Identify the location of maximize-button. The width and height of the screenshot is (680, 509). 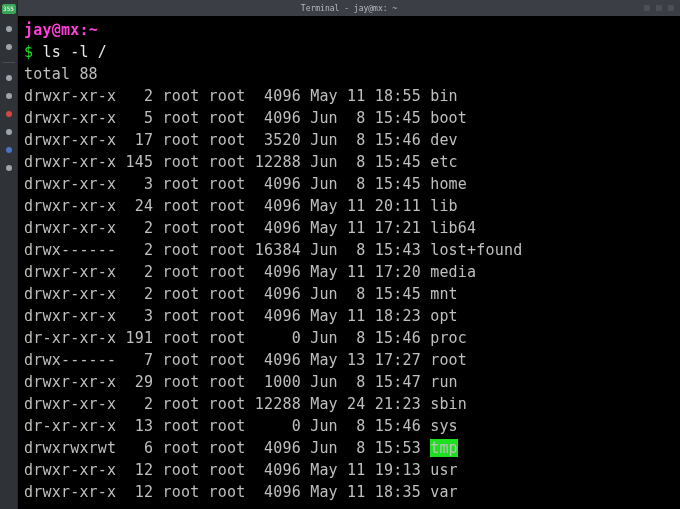
(659, 8).